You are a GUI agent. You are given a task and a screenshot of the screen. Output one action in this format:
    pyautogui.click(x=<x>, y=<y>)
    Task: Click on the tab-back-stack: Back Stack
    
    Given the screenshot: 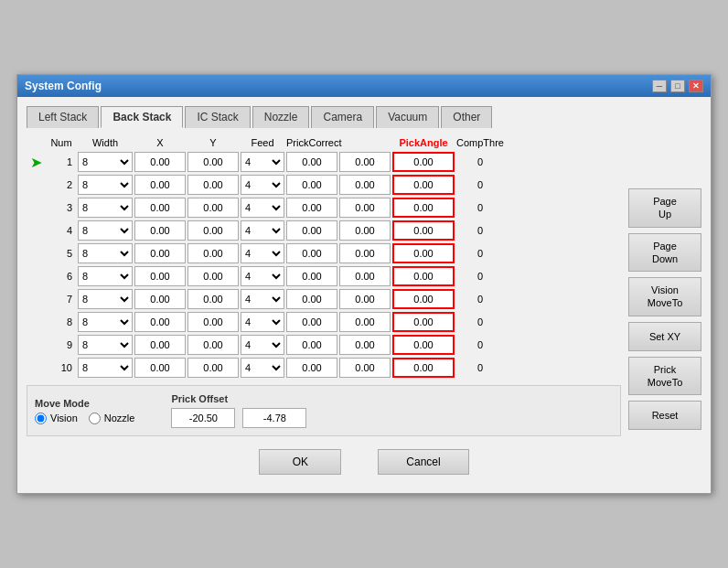 What is the action you would take?
    pyautogui.click(x=142, y=117)
    